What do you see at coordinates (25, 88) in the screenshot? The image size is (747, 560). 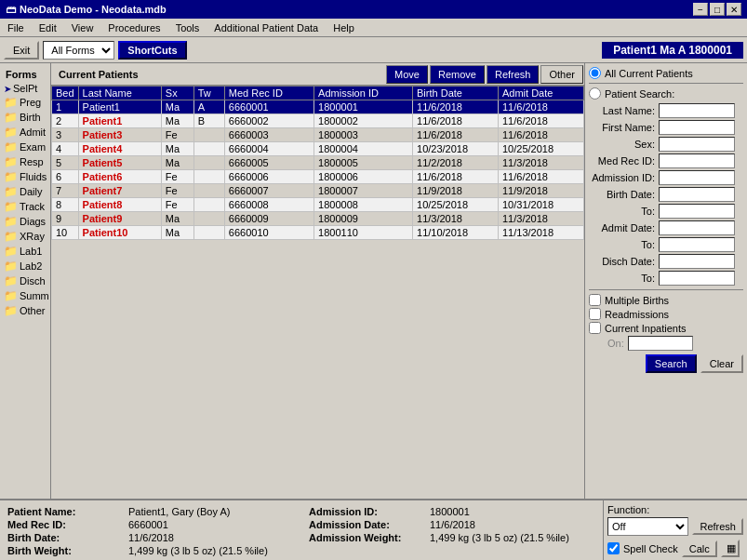 I see `sidebar-item-selpt: ➤ SelPt` at bounding box center [25, 88].